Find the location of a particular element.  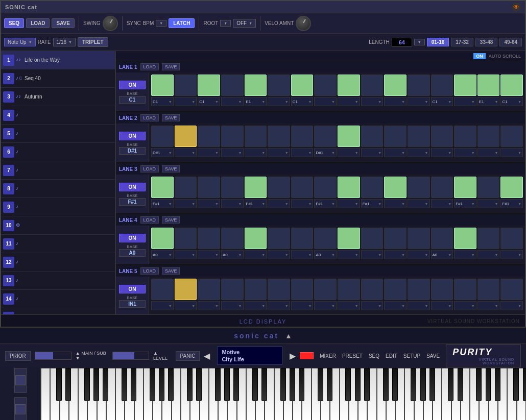

lane3-save-btn: SAVE is located at coordinates (171, 169).